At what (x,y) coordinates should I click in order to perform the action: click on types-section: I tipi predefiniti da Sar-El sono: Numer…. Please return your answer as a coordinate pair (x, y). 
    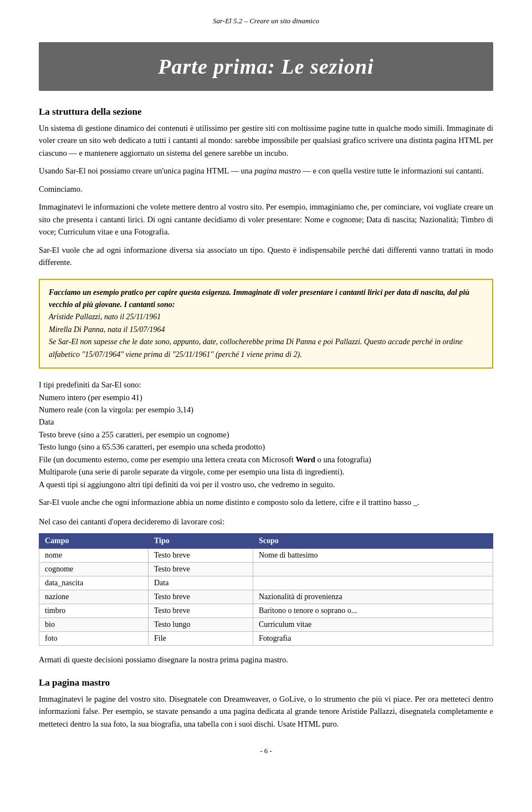
    Looking at the image, I should click on (266, 435).